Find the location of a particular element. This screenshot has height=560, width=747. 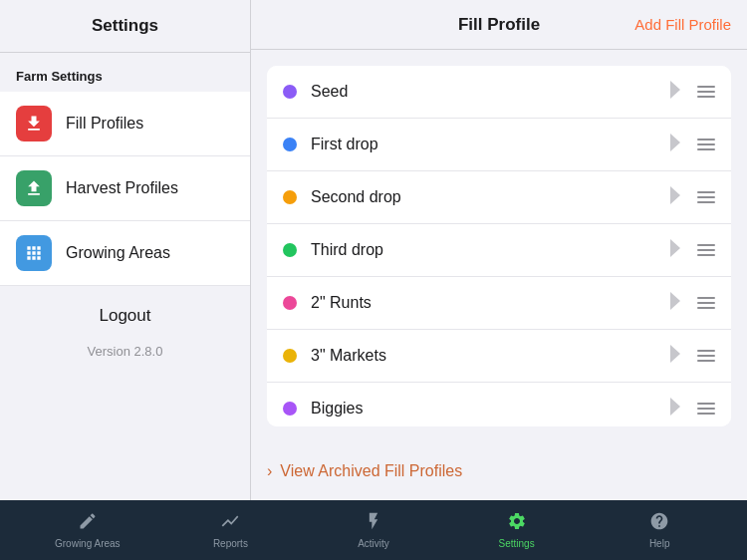

profile-name: 3" Markets is located at coordinates (490, 356).